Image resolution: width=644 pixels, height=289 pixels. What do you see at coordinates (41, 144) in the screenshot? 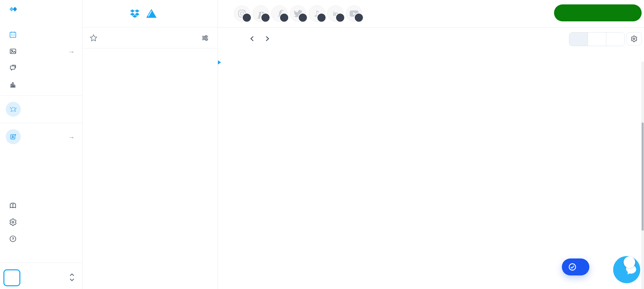
I see `sidebar: →` at bounding box center [41, 144].